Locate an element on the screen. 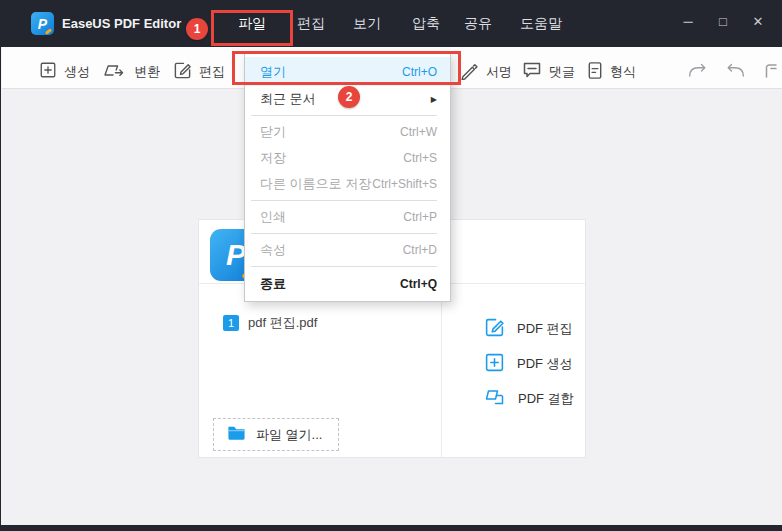 This screenshot has height=531, width=782. menu-item-label: 인쇄 is located at coordinates (273, 217).